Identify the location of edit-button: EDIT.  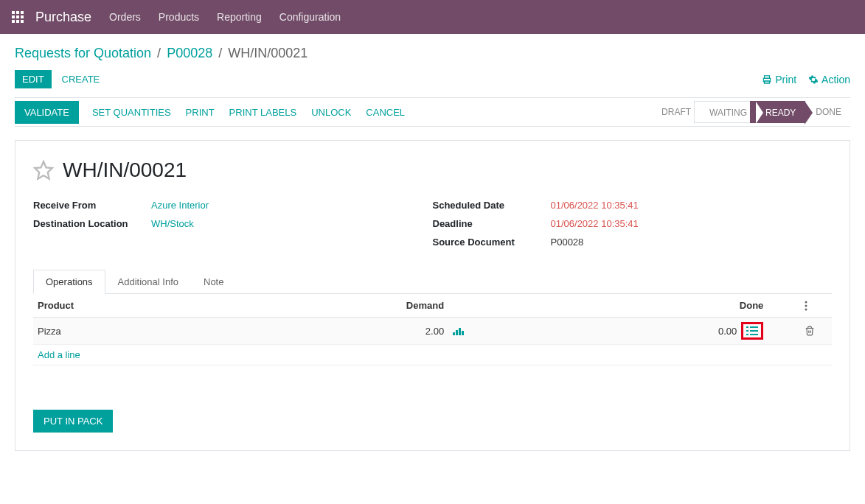
(33, 80).